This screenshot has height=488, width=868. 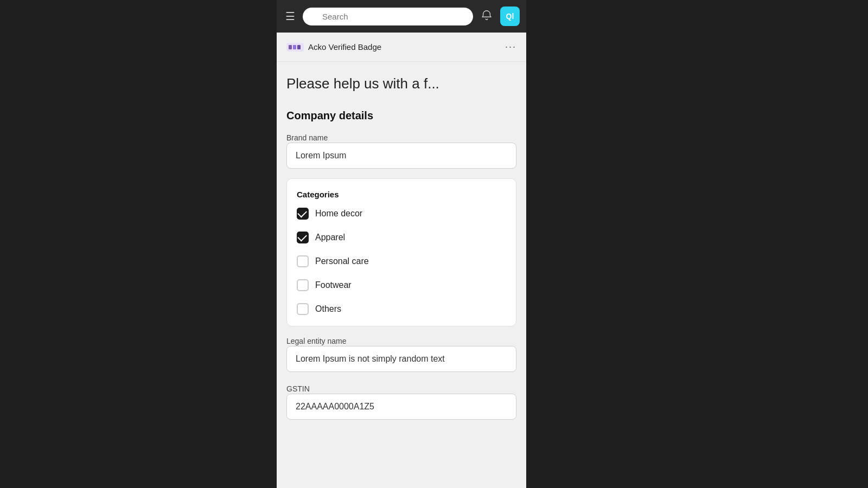 What do you see at coordinates (401, 285) in the screenshot?
I see `checkbox-item-footwear: Footwear` at bounding box center [401, 285].